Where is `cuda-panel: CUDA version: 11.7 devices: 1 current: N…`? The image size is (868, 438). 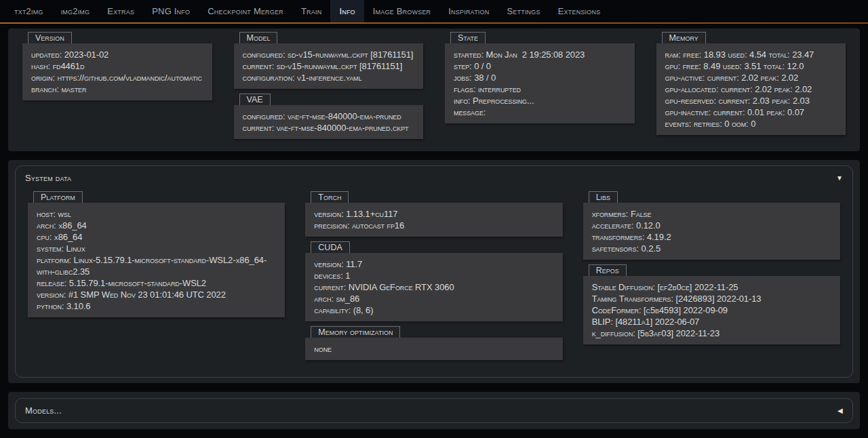 cuda-panel: CUDA version: 11.7 devices: 1 current: N… is located at coordinates (434, 281).